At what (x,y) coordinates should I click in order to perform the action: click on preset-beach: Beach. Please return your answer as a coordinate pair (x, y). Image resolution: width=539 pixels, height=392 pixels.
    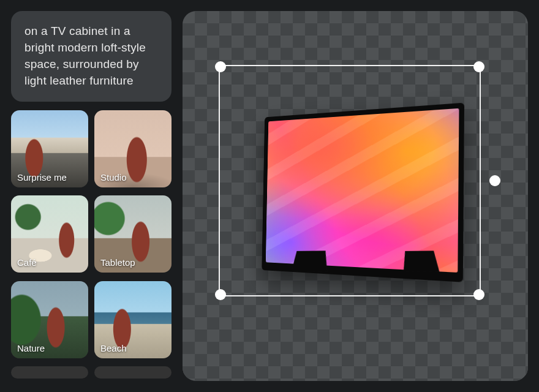
    Looking at the image, I should click on (133, 320).